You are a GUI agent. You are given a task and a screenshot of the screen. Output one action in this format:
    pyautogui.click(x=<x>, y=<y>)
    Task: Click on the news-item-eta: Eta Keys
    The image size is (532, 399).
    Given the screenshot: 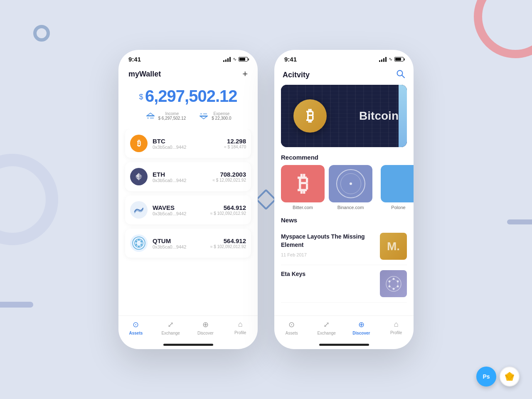 What is the action you would take?
    pyautogui.click(x=344, y=284)
    